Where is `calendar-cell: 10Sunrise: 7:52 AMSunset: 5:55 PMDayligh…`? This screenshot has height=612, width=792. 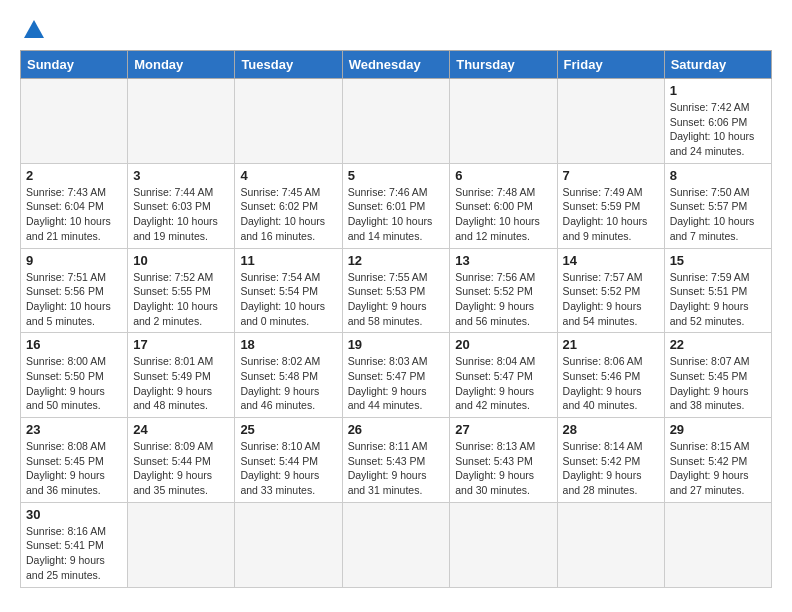 calendar-cell: 10Sunrise: 7:52 AMSunset: 5:55 PMDayligh… is located at coordinates (182, 290).